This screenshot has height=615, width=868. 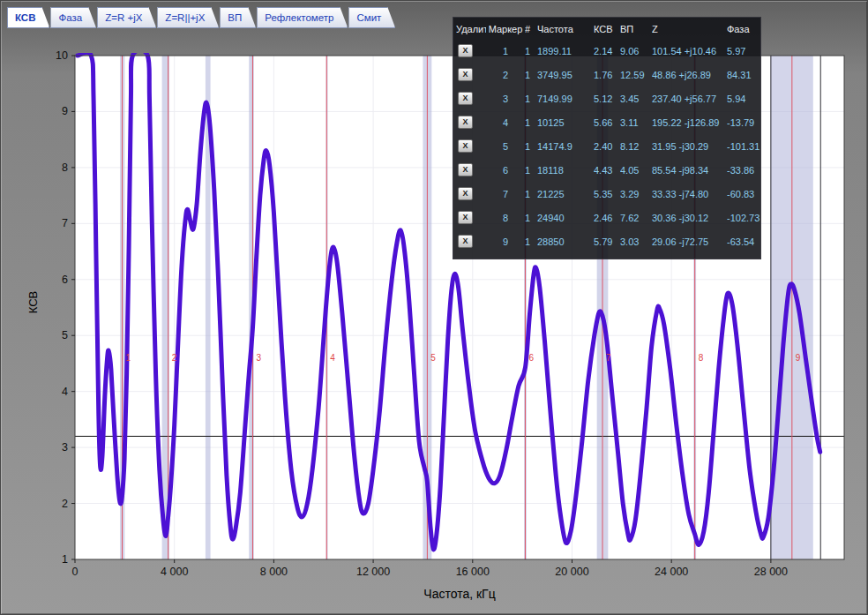 I want to click on tab-label: Z=R||+jX, so click(x=185, y=18).